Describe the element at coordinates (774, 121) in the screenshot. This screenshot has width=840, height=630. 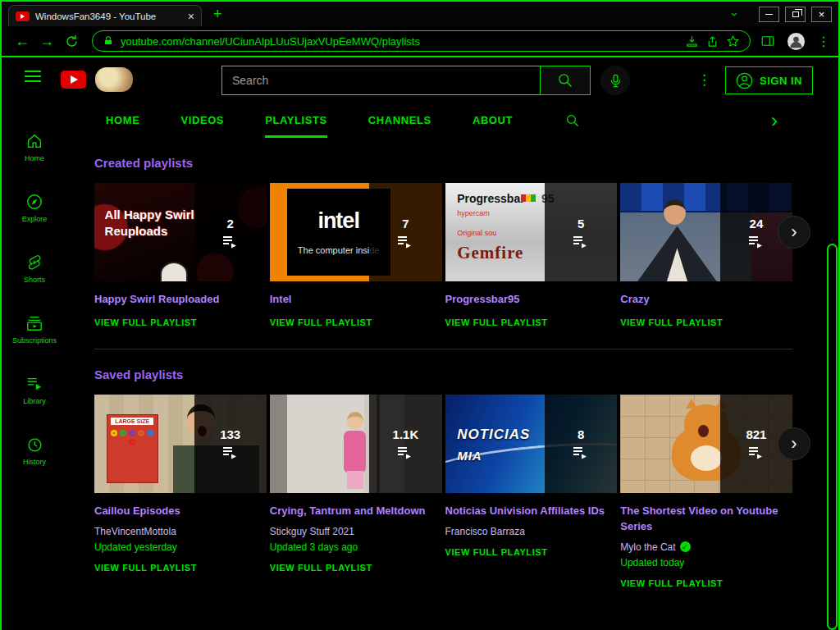
I see `tabs-overflow-chevron-icon: ›` at that location.